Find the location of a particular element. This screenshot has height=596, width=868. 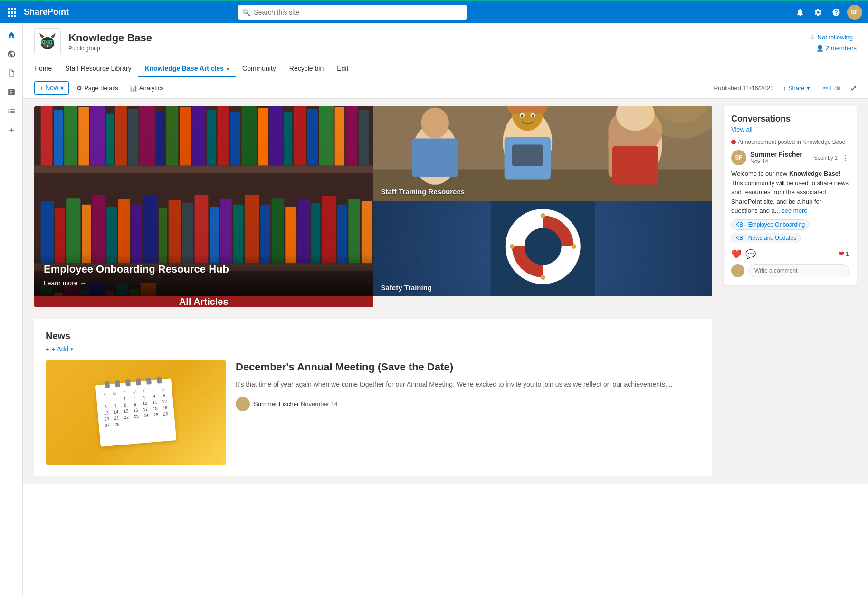

hero-employee-onboarding: Employee Onboarding Resource Hub Learn m… is located at coordinates (204, 201).